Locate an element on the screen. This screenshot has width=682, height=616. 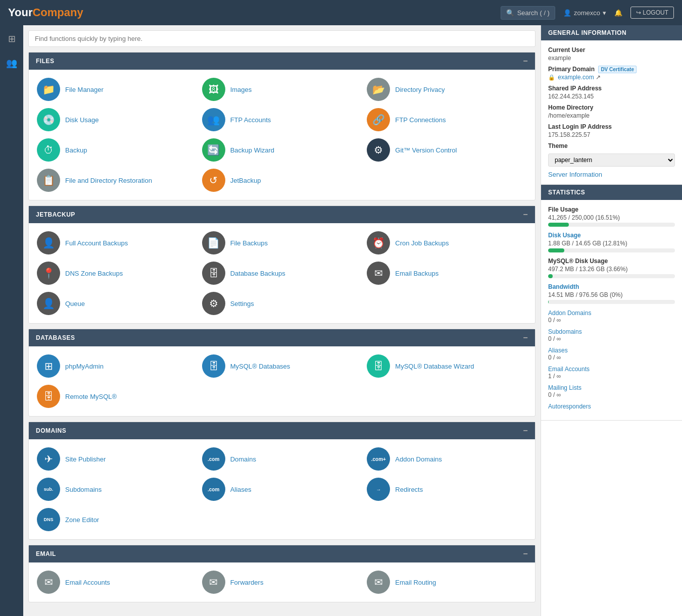
domains-link: Domains is located at coordinates (243, 459).